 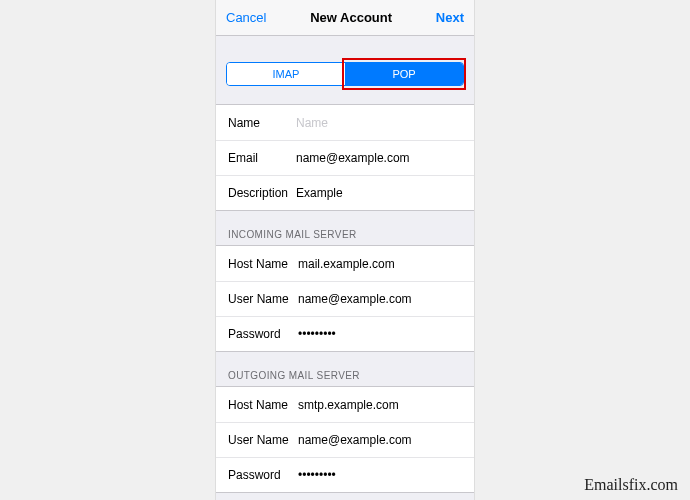 What do you see at coordinates (631, 485) in the screenshot?
I see `watermark: Emailsfix.com` at bounding box center [631, 485].